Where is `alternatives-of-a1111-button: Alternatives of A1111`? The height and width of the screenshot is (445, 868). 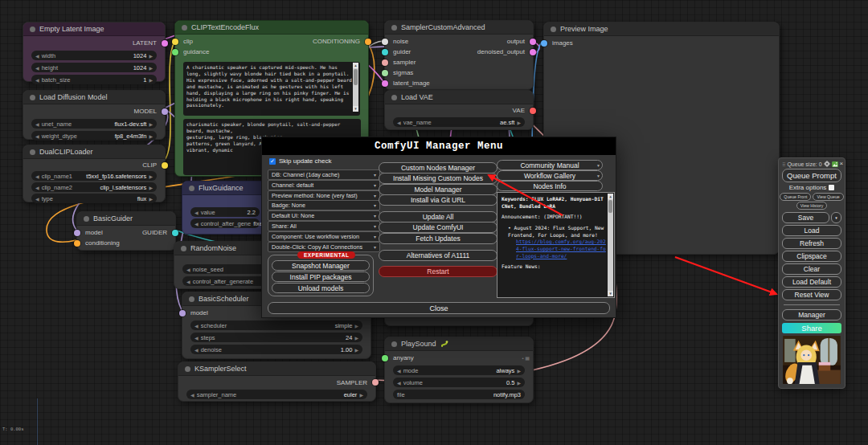
alternatives-of-a1111-button: Alternatives of A1111 is located at coordinates (438, 255).